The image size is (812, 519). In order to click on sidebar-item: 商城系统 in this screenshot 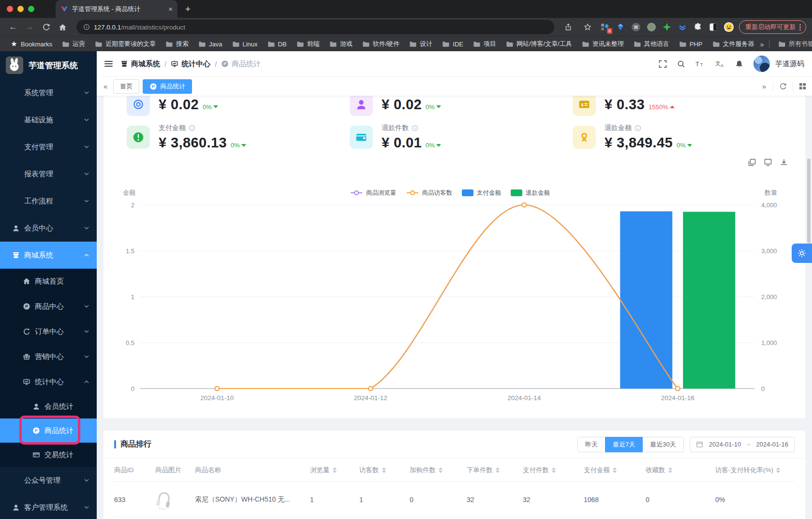, I will do `click(48, 255)`.